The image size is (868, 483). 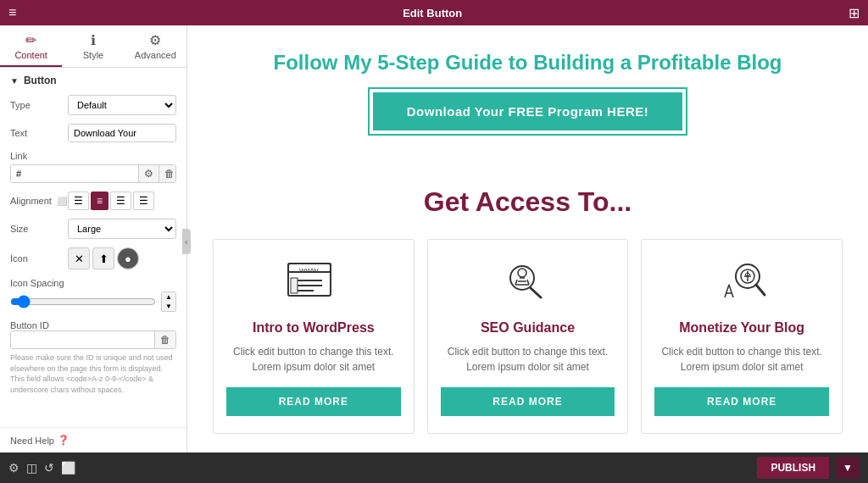 What do you see at coordinates (31, 55) in the screenshot?
I see `tab-content-label: Content` at bounding box center [31, 55].